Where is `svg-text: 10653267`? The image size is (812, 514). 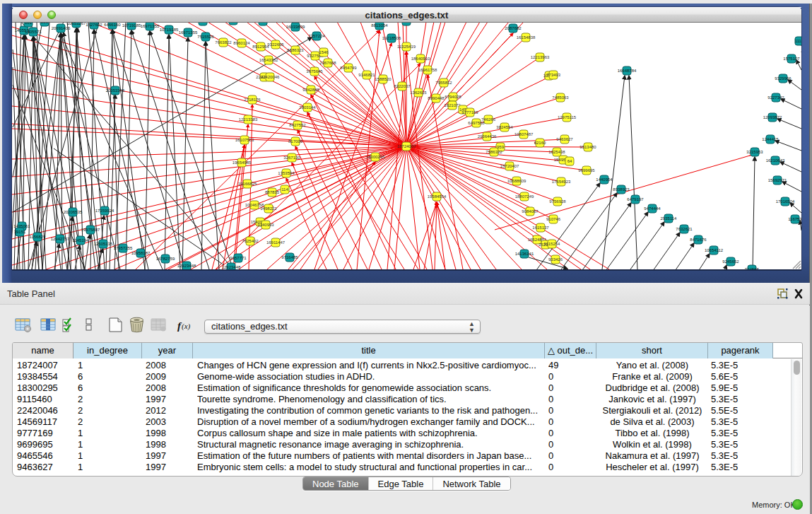 svg-text: 10653267 is located at coordinates (76, 24).